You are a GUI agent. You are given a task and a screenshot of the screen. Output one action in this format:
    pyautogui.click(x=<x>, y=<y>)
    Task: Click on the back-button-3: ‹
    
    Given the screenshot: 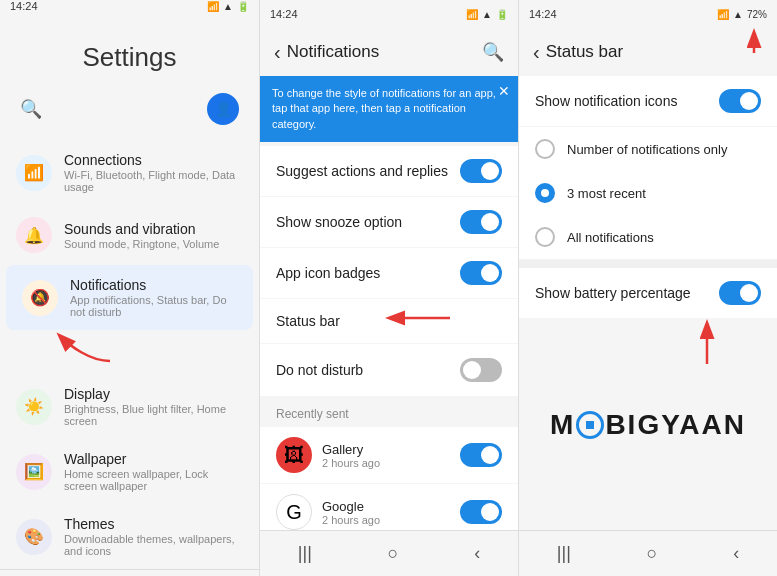 What is the action you would take?
    pyautogui.click(x=536, y=52)
    